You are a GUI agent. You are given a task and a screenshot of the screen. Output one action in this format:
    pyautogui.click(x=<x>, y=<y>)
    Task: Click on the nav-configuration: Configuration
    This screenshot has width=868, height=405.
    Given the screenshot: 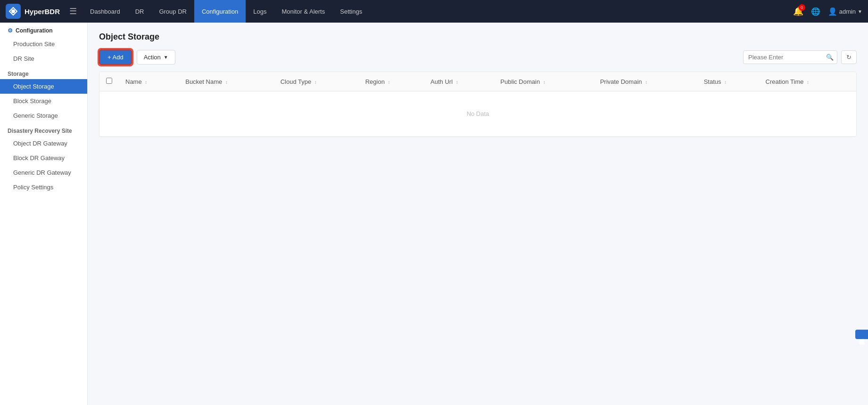 What is the action you would take?
    pyautogui.click(x=220, y=11)
    